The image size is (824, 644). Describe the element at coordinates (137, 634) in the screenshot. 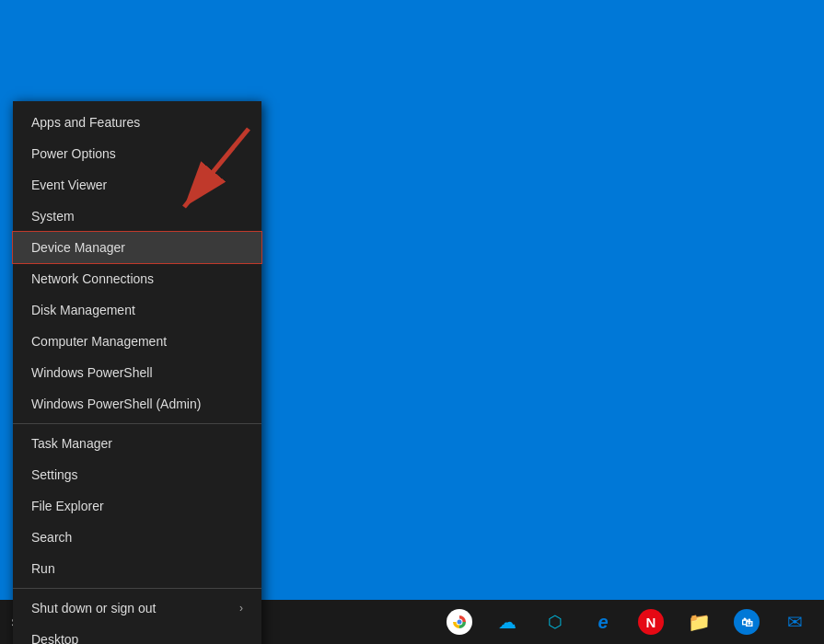

I see `menu-item-desktop: Desktop` at that location.